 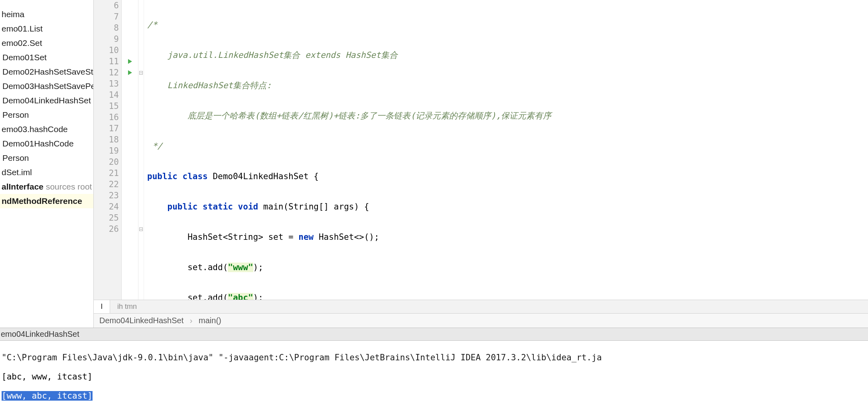 What do you see at coordinates (481, 320) in the screenshot?
I see `breadcrumb: Demo04LinkedHashSet › main()` at bounding box center [481, 320].